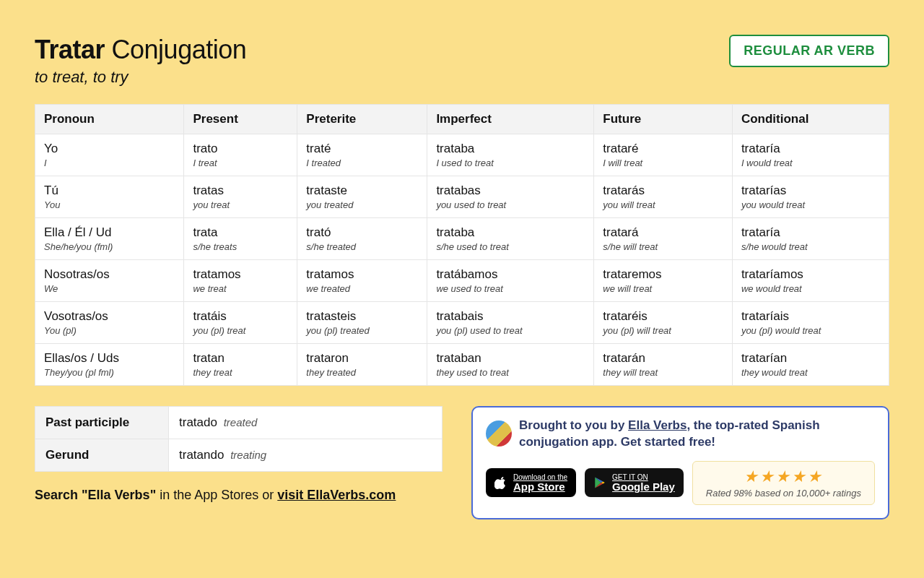 This screenshot has width=924, height=578. What do you see at coordinates (140, 50) in the screenshot?
I see `page-title: Tratar Conjugation` at bounding box center [140, 50].